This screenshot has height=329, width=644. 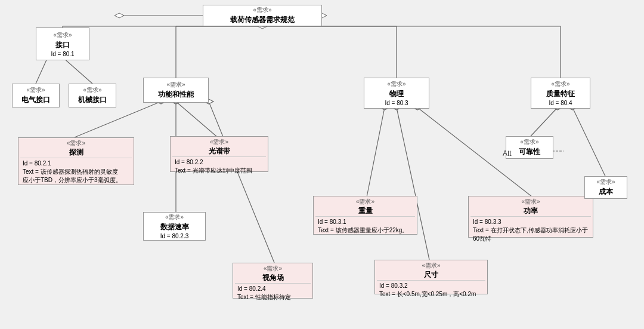 What do you see at coordinates (219, 166) in the screenshot?
I see `spectral-body: Id = 80.2.2 Text = 光谱带应达到中度范围` at bounding box center [219, 166].